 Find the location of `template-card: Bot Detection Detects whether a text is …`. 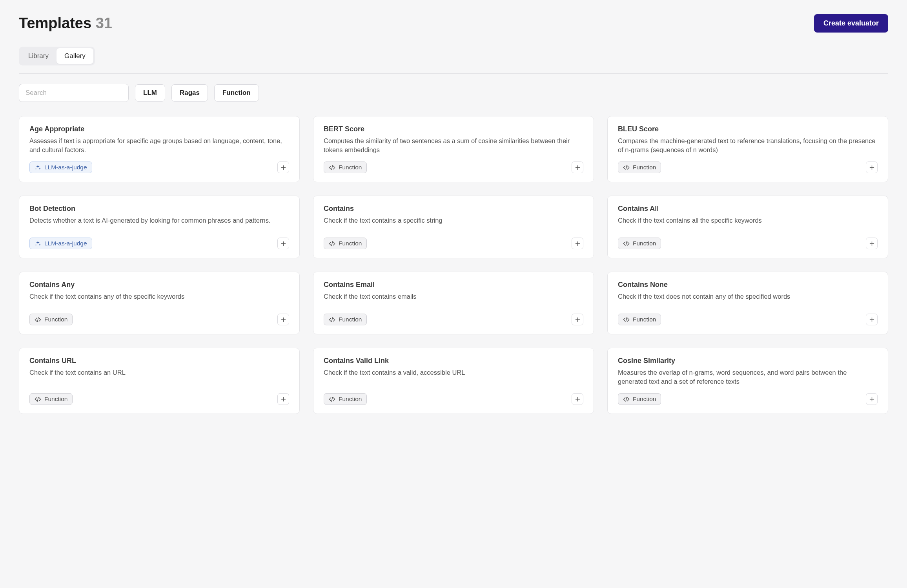

template-card: Bot Detection Detects whether a text is … is located at coordinates (159, 227).